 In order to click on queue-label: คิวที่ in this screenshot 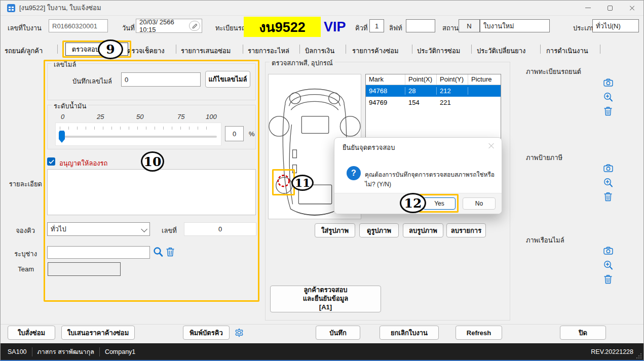, I will do `click(362, 28)`.